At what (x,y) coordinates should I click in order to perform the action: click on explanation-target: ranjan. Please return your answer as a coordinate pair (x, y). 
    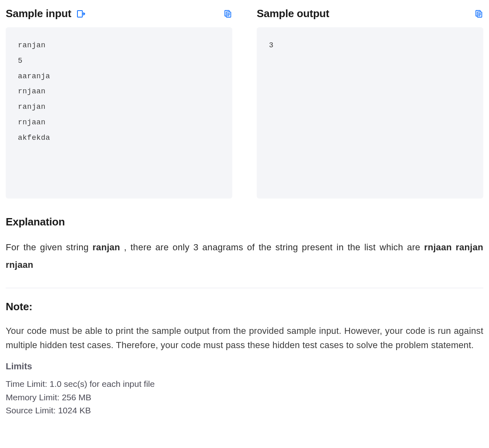
    Looking at the image, I should click on (106, 247).